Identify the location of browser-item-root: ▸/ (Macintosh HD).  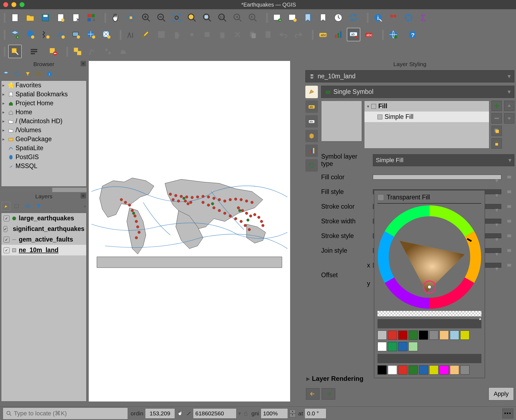
(44, 121).